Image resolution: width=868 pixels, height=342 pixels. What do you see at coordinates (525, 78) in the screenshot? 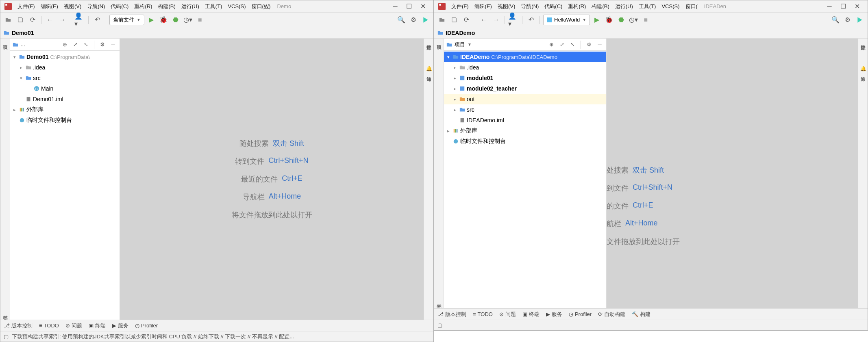
I see `tree-module01: ▸ module01` at bounding box center [525, 78].